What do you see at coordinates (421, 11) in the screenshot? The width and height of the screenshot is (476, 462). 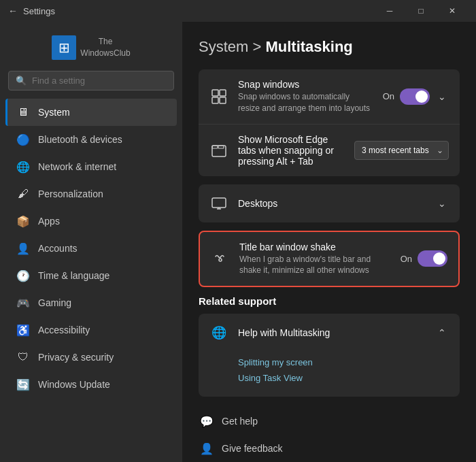 I see `title-bar-controls: ─ □ ✕` at bounding box center [421, 11].